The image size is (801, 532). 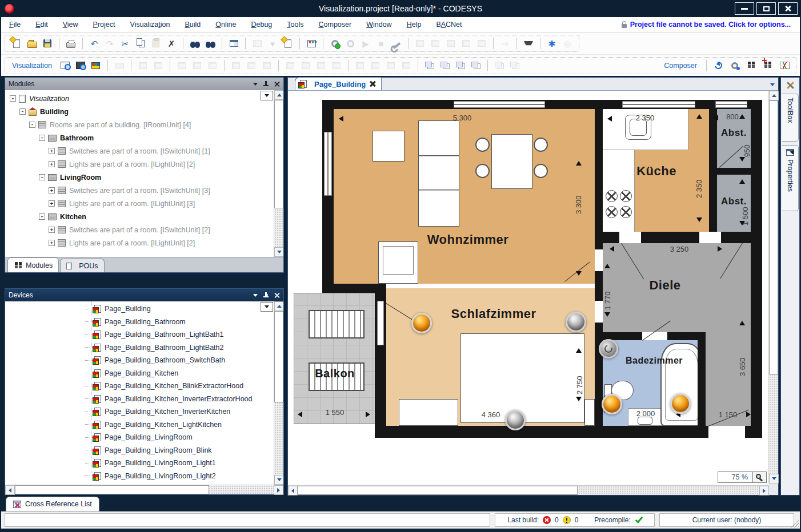 I want to click on device-item: Page_Building_LivingRoom_Light1, so click(x=144, y=464).